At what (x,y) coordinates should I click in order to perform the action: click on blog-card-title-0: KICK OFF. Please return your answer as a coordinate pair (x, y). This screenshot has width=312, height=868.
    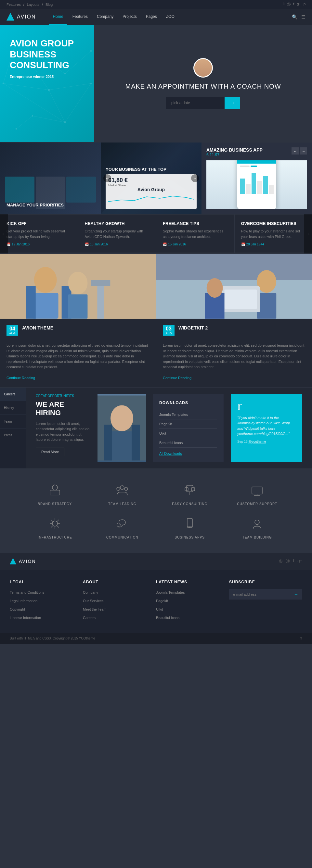
    Looking at the image, I should click on (39, 223).